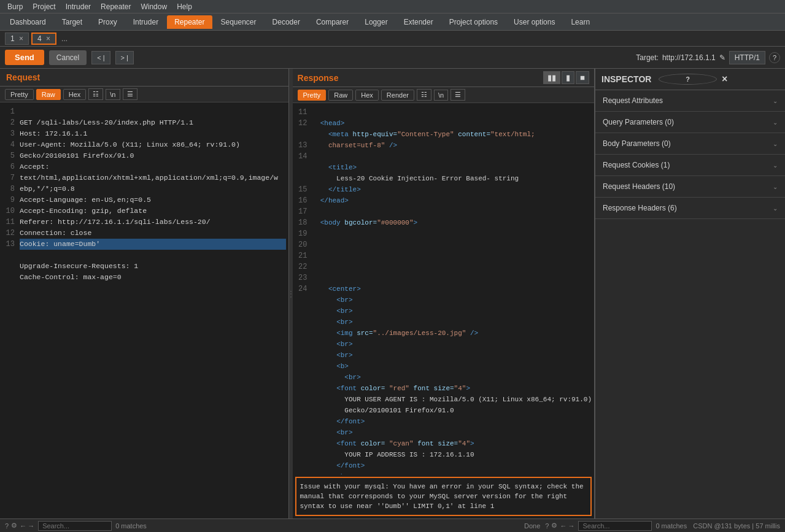 The height and width of the screenshot is (532, 785). I want to click on menu-burp: Burp, so click(15, 7).